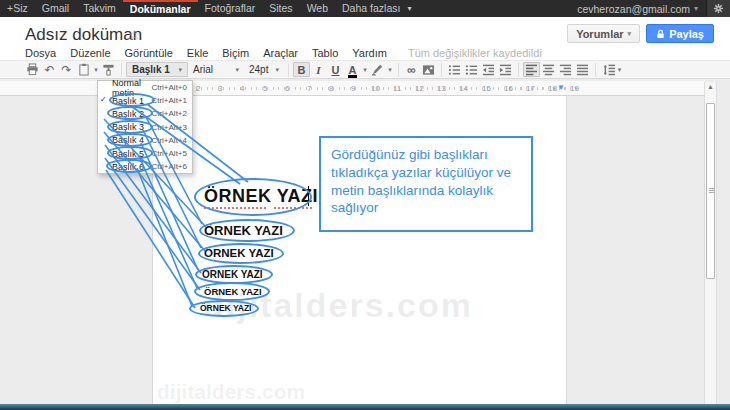 The image size is (730, 410). I want to click on redo-icon: ↷, so click(66, 70).